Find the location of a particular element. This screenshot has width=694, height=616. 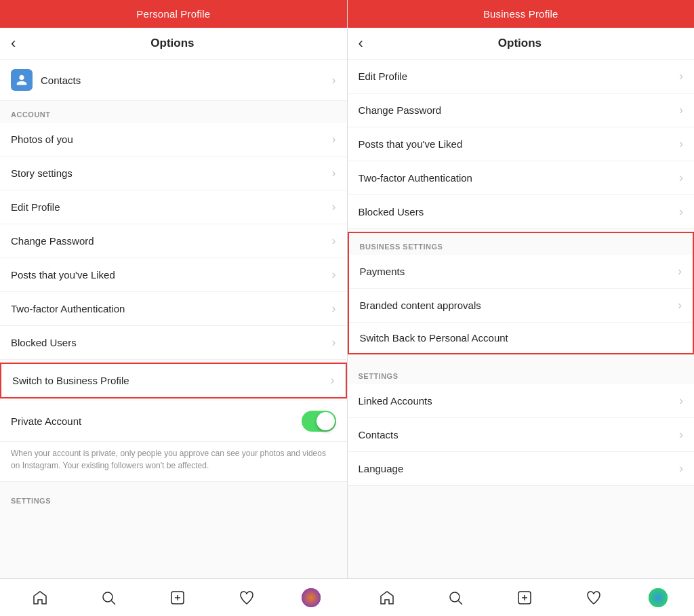

business-heart-icon is located at coordinates (594, 598).